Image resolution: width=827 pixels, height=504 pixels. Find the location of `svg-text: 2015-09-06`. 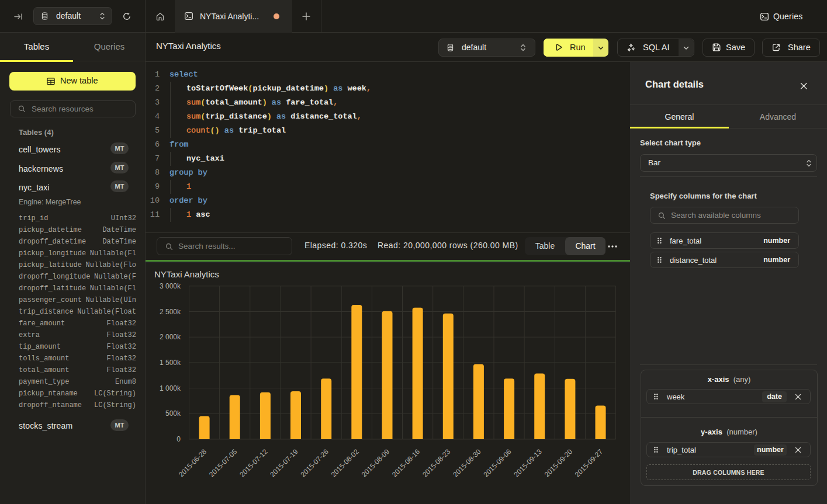

svg-text: 2015-09-06 is located at coordinates (497, 463).